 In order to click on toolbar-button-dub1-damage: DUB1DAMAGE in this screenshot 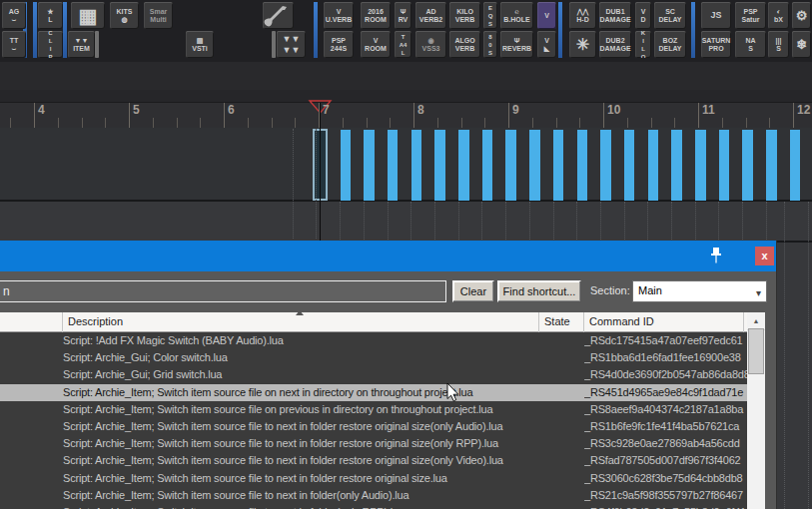, I will do `click(615, 16)`.